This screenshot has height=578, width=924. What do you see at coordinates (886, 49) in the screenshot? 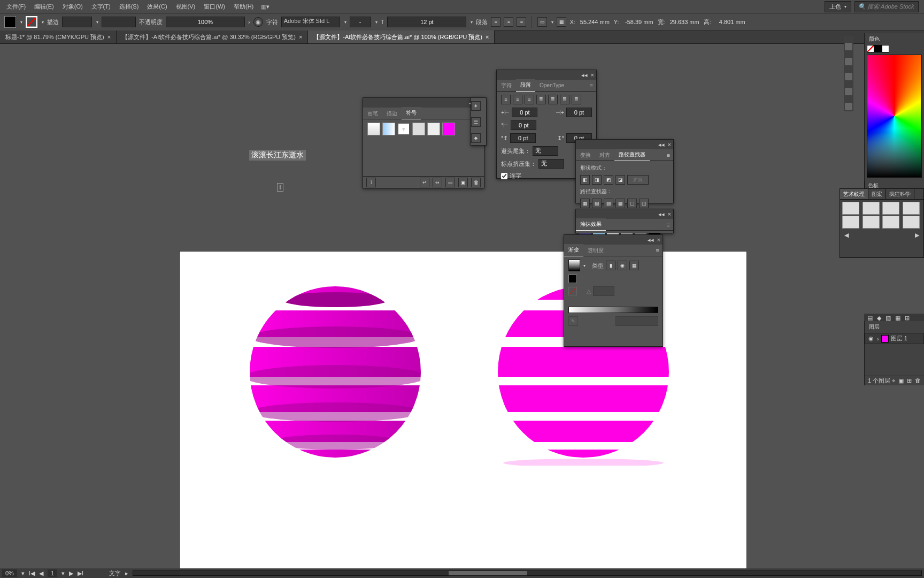
I see `white-swatch` at bounding box center [886, 49].